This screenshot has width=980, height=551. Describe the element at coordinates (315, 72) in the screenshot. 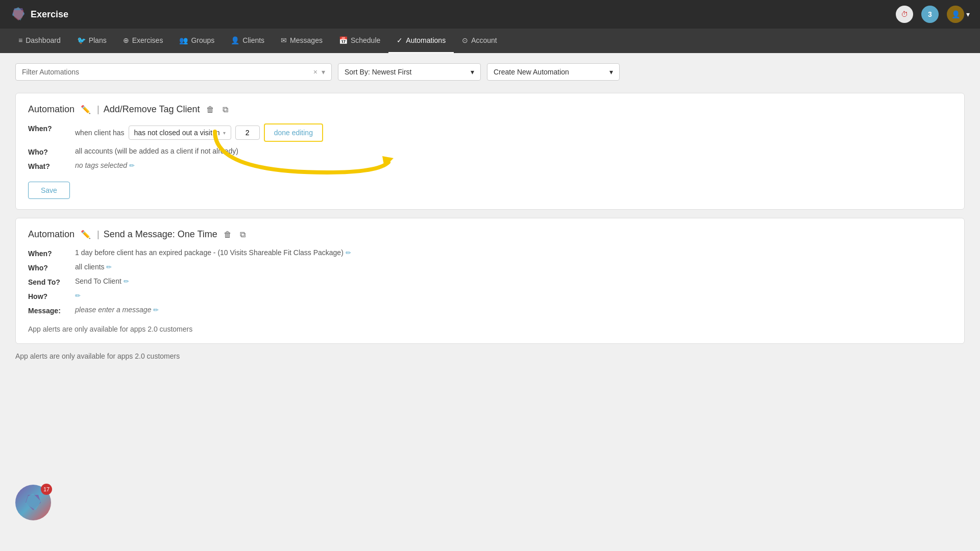

I see `clear-icon: ×` at that location.